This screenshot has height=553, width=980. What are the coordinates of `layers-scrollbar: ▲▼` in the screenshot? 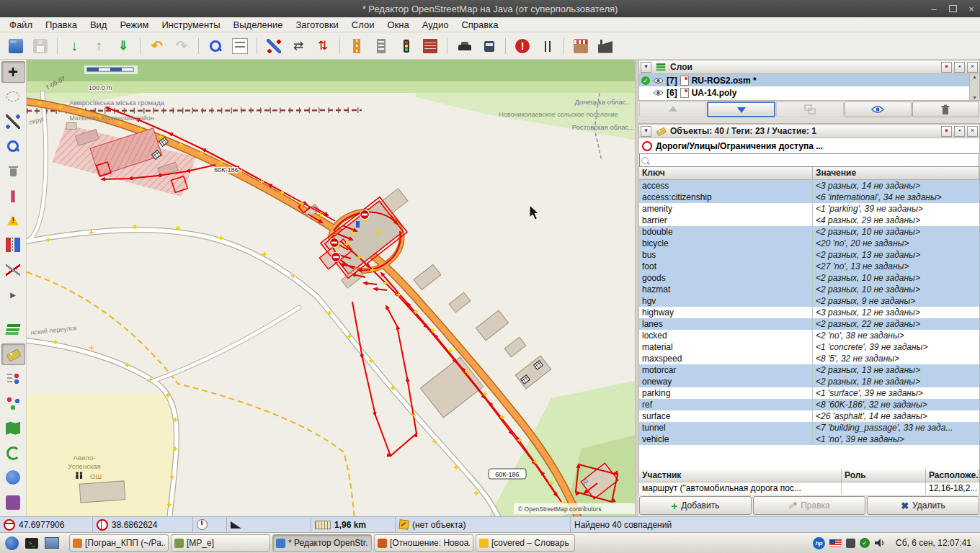 It's located at (974, 87).